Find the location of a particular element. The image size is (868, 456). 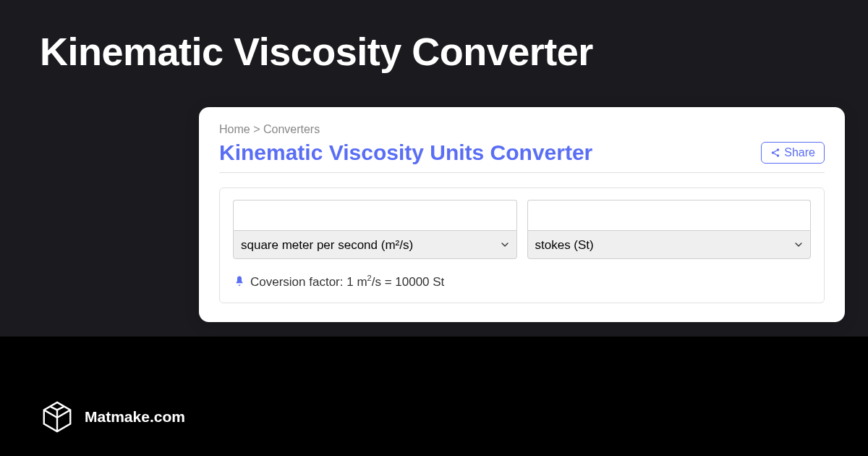

card-title: Kinematic Viscosity Units Converter is located at coordinates (406, 153).